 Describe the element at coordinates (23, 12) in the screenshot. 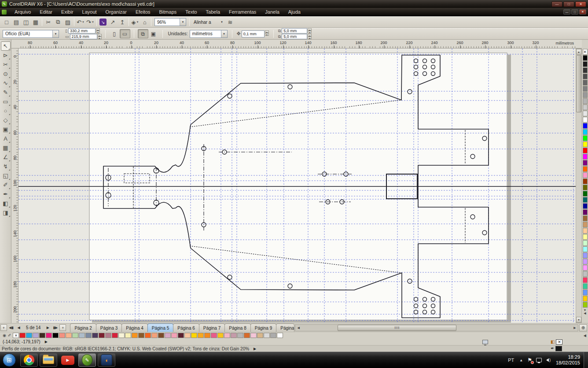

I see `menu-item-arquivo: Arquivo` at that location.